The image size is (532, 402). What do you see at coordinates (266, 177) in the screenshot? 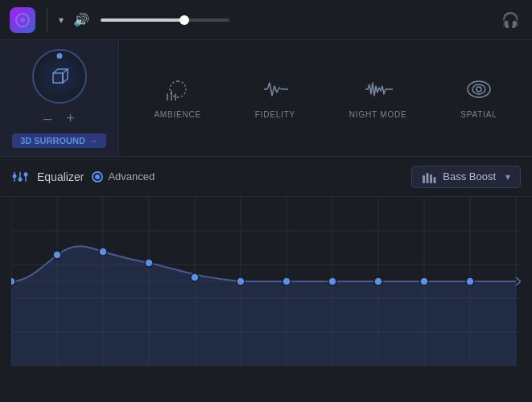
I see `eq-toolbar: Equalizer Advanced Bass Boost ▾` at bounding box center [266, 177].